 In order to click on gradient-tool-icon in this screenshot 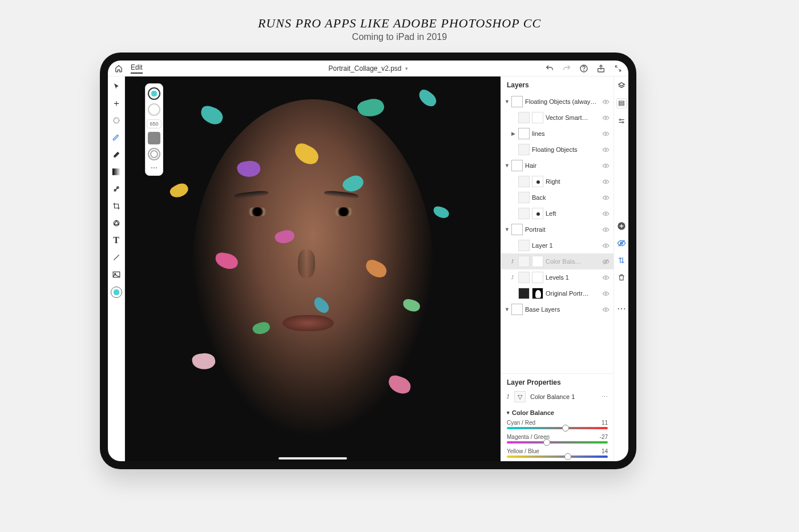, I will do `click(116, 172)`.